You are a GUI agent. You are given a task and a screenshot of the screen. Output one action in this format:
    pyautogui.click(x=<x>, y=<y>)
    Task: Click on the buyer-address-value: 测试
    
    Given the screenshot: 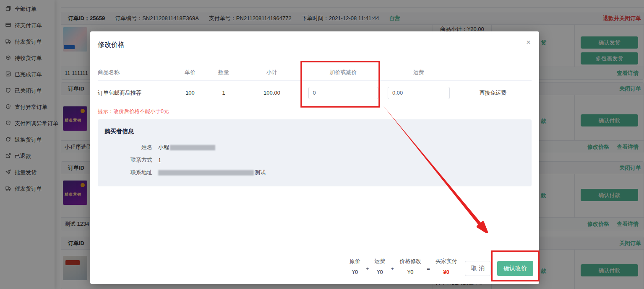 What is the action you would take?
    pyautogui.click(x=212, y=173)
    